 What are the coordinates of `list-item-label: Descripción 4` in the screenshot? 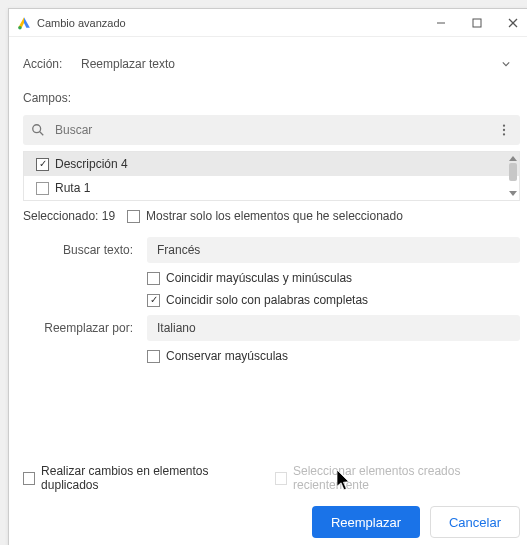 It's located at (92, 164).